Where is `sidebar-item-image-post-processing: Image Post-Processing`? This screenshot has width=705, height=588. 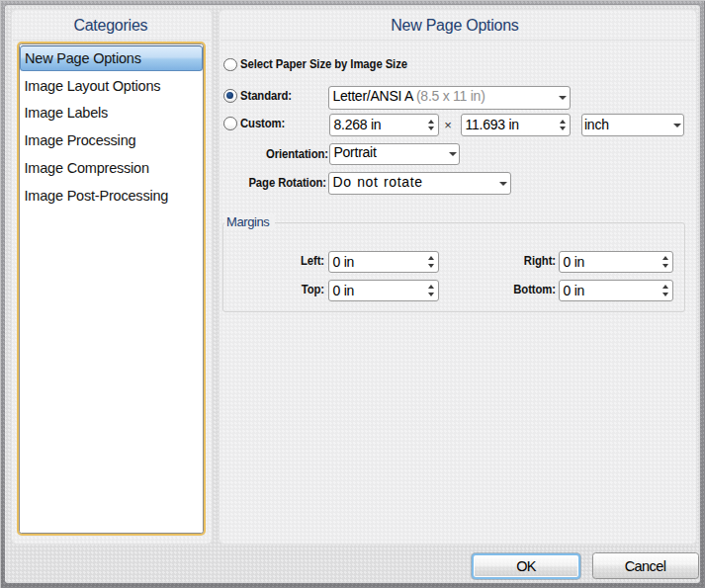
sidebar-item-image-post-processing: Image Post-Processing is located at coordinates (111, 197).